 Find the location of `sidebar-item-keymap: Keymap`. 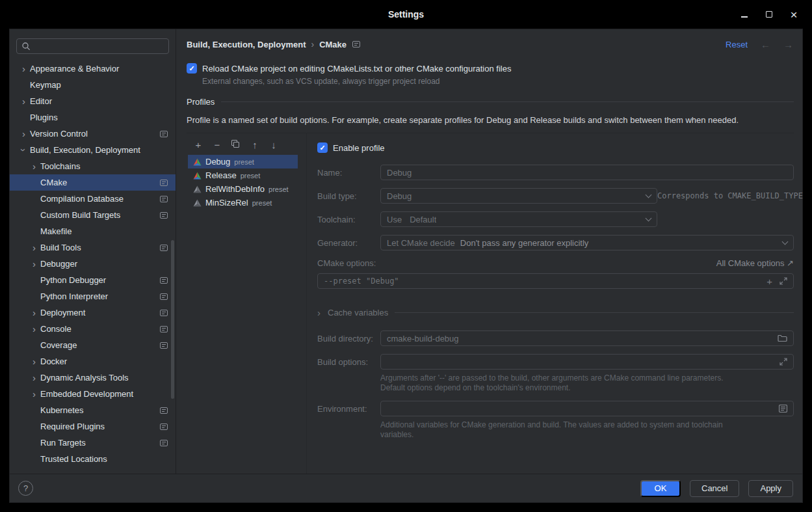

sidebar-item-keymap: Keymap is located at coordinates (92, 85).